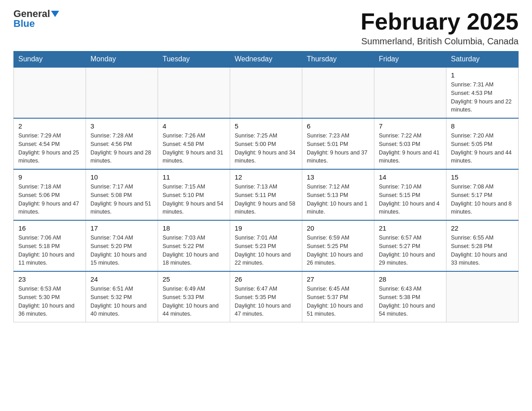 This screenshot has width=532, height=411. What do you see at coordinates (266, 279) in the screenshot?
I see `day-number: 26` at bounding box center [266, 279].